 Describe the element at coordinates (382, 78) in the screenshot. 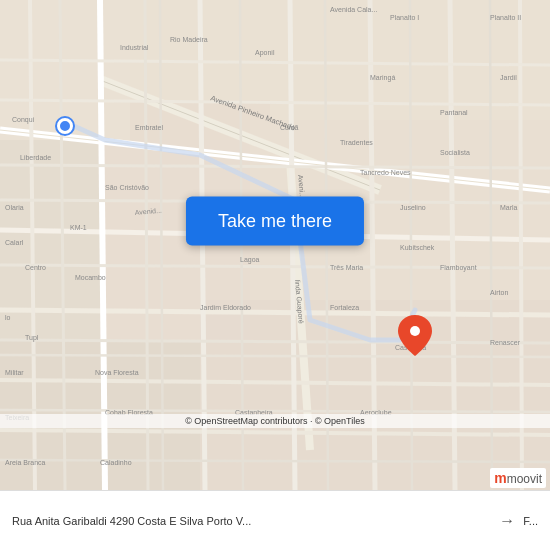

I see `svg-text: Maringá` at that location.